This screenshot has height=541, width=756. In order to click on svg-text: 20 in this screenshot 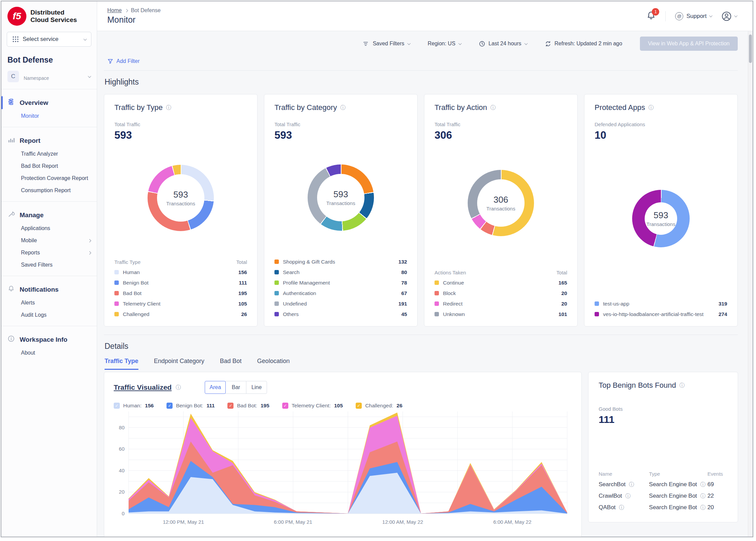, I will do `click(122, 492)`.